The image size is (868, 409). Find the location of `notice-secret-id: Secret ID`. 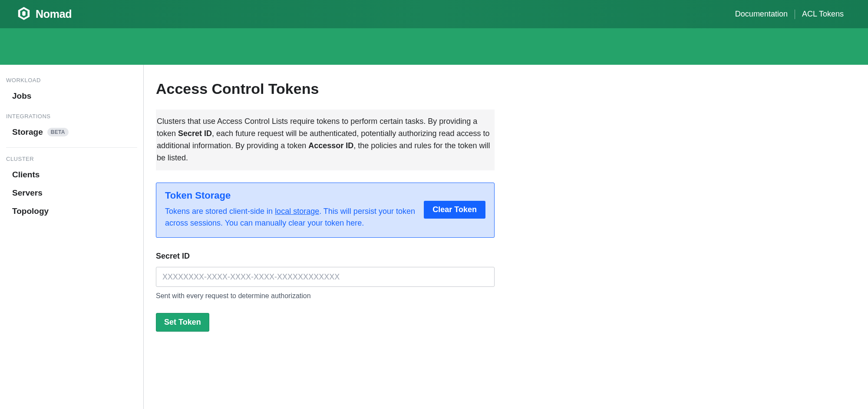

notice-secret-id: Secret ID is located at coordinates (195, 133).